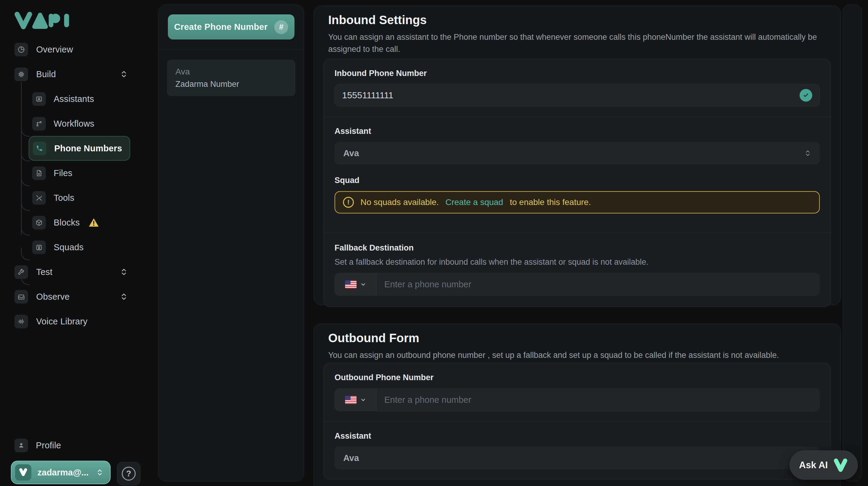 The image size is (868, 486). I want to click on phone-number-list: Ava Zadarma Number, so click(231, 78).